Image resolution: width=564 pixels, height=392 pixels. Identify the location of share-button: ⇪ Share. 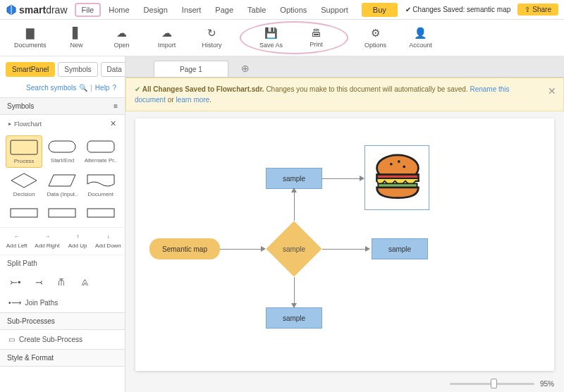
(538, 10).